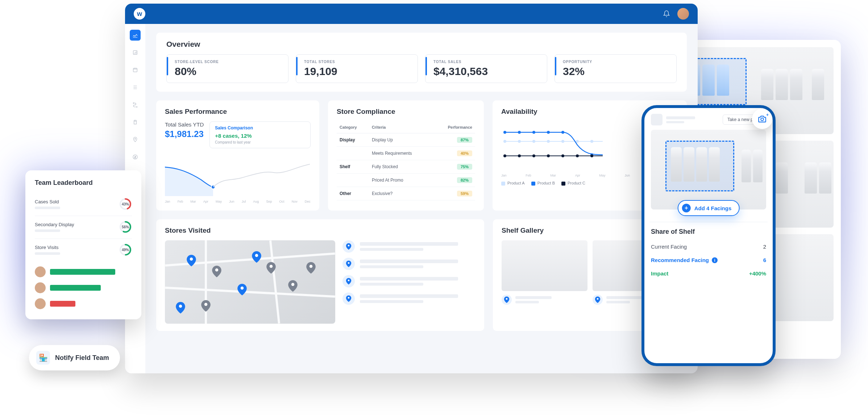 This screenshot has height=419, width=868. I want to click on info-icon: i, so click(715, 260).